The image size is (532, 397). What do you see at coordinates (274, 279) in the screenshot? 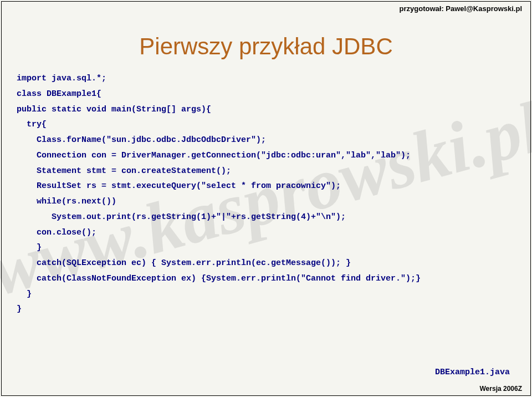
I see `code-line: catch(ClassNotFoundException ex) {System…` at bounding box center [274, 279].